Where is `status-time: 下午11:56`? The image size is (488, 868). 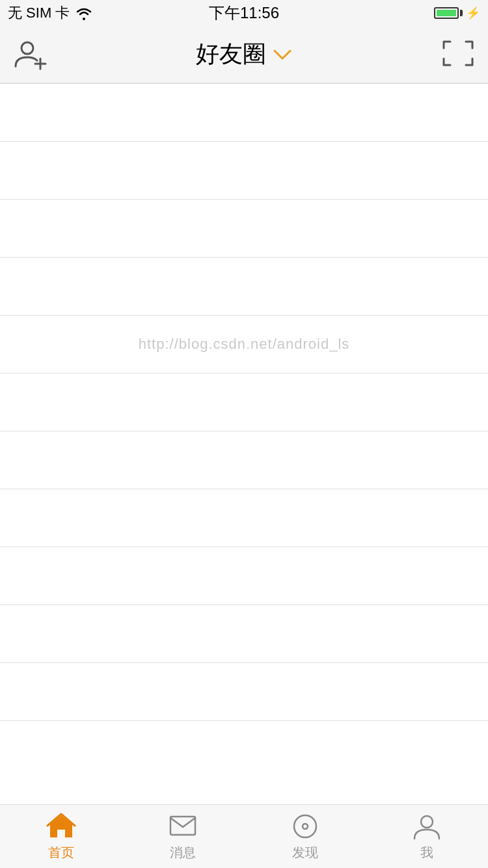 status-time: 下午11:56 is located at coordinates (244, 13).